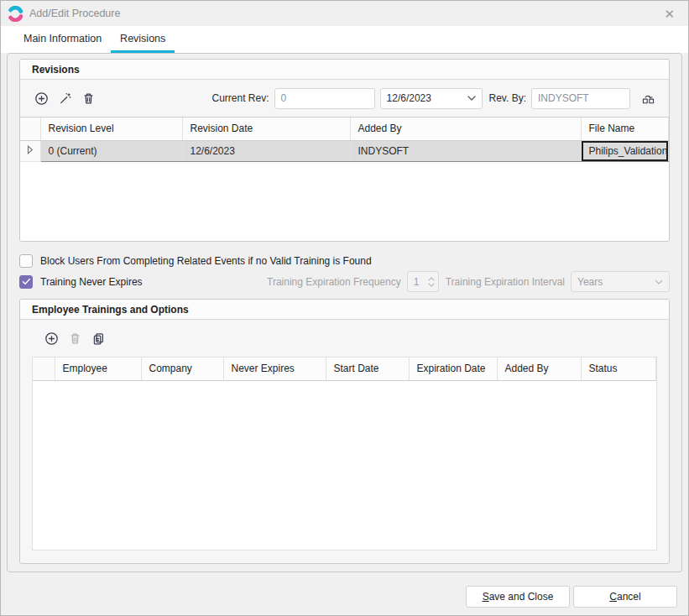 The height and width of the screenshot is (616, 689). I want to click on row-expand-cell, so click(30, 151).